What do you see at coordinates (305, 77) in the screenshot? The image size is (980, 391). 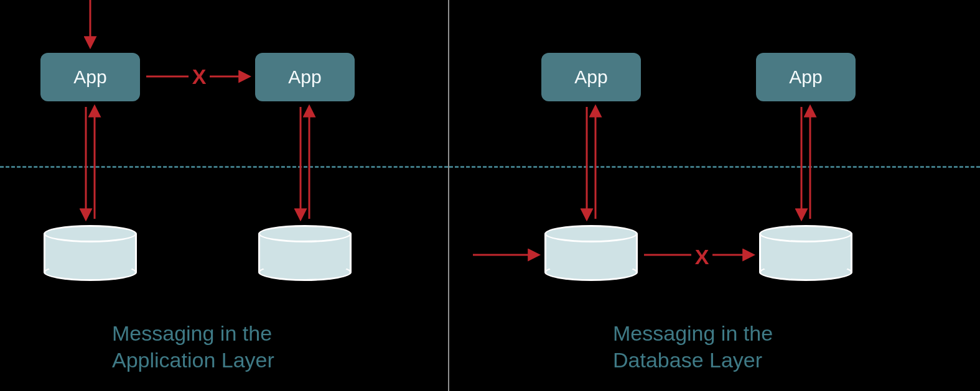 I see `left-app-box-2: App` at bounding box center [305, 77].